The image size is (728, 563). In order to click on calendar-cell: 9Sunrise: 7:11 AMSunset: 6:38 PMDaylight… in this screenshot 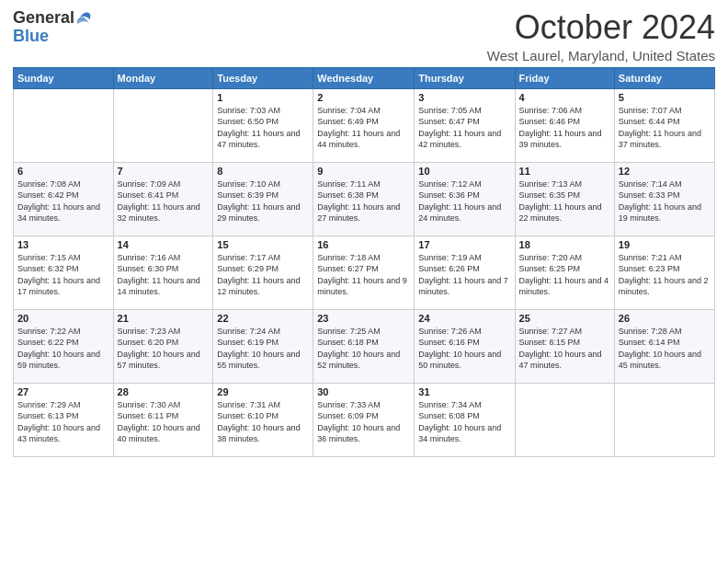, I will do `click(364, 199)`.